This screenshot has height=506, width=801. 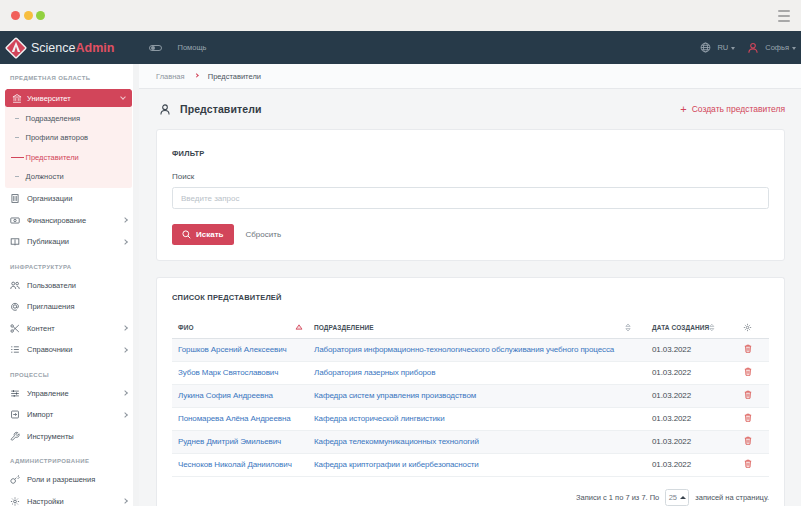 I want to click on user-name: Софья, so click(x=777, y=48).